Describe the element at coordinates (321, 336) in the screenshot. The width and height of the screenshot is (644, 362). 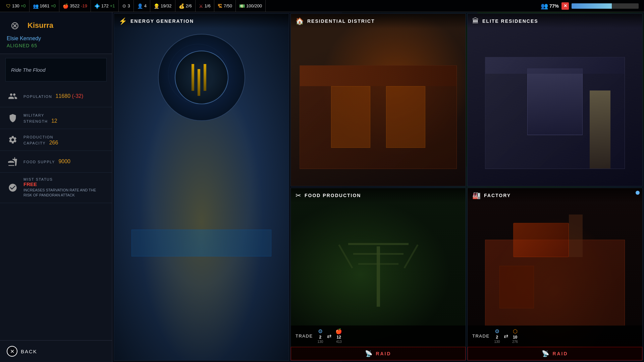
I see `food-trade-gear: ⚙ 2 130` at that location.